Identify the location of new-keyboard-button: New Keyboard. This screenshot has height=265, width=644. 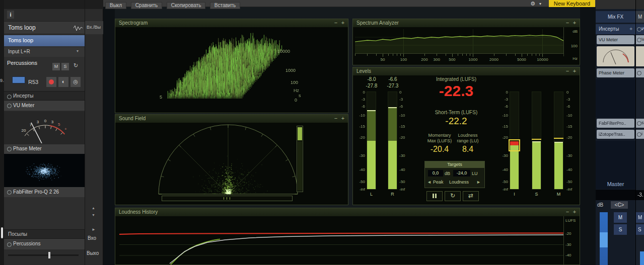
(572, 4).